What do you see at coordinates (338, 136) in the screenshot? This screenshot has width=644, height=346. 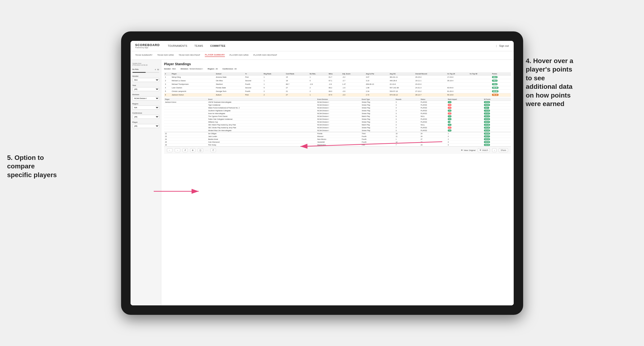 I see `hover-table-row: 23 Jack Lundin Missouri Fourth 11 24 0 4…` at bounding box center [338, 136].